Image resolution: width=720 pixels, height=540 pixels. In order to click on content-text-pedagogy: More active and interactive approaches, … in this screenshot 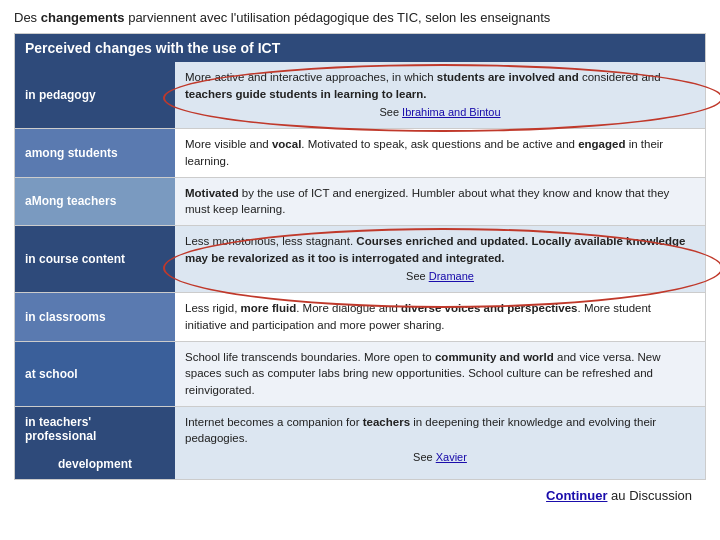, I will do `click(423, 86)`.